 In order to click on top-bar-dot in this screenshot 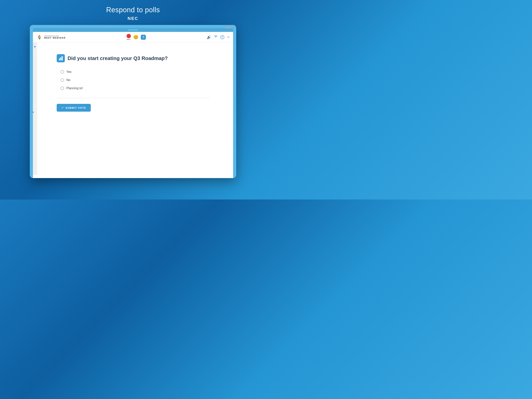, I will do `click(133, 30)`.